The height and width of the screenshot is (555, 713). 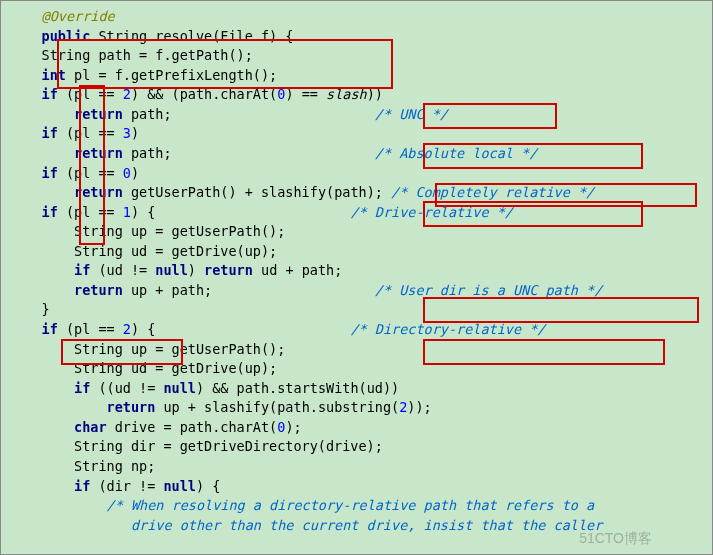 I want to click on num-1: 1, so click(x=127, y=212).